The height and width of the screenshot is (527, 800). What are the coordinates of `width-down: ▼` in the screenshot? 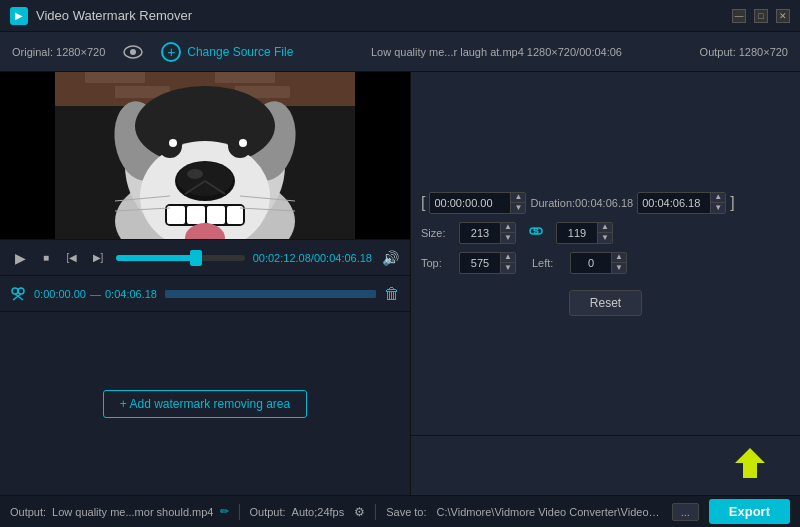 It's located at (508, 238).